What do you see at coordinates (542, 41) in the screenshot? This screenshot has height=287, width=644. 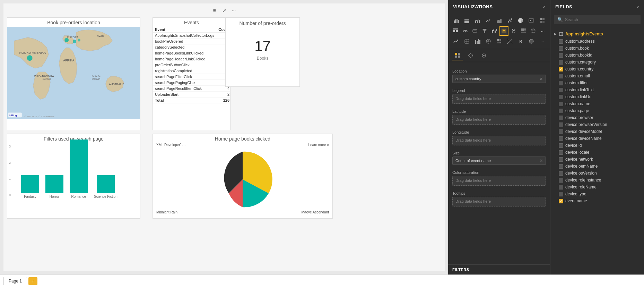 I see `more-icon-row3: ···` at bounding box center [542, 41].